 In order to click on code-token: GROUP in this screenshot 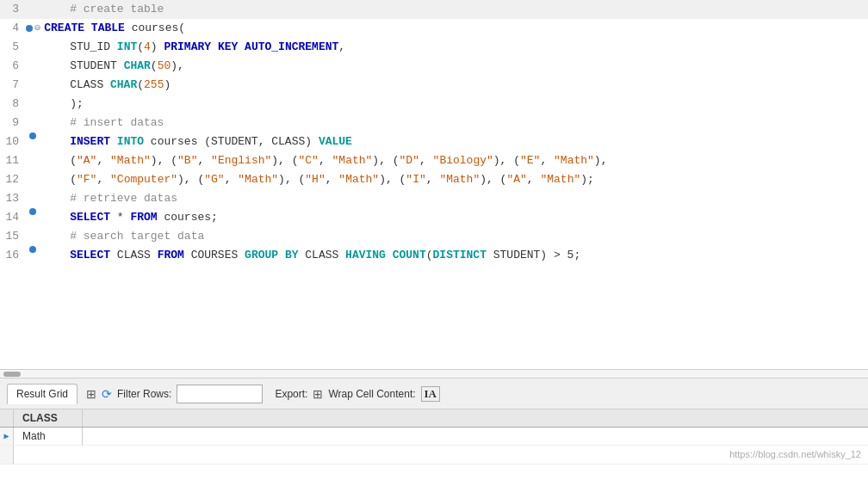, I will do `click(265, 255)`.